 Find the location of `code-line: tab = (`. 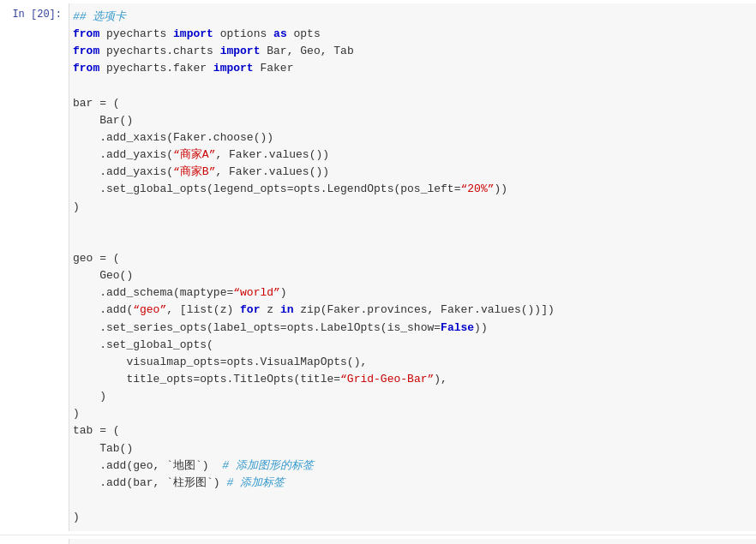

code-line: tab = ( is located at coordinates (411, 431).